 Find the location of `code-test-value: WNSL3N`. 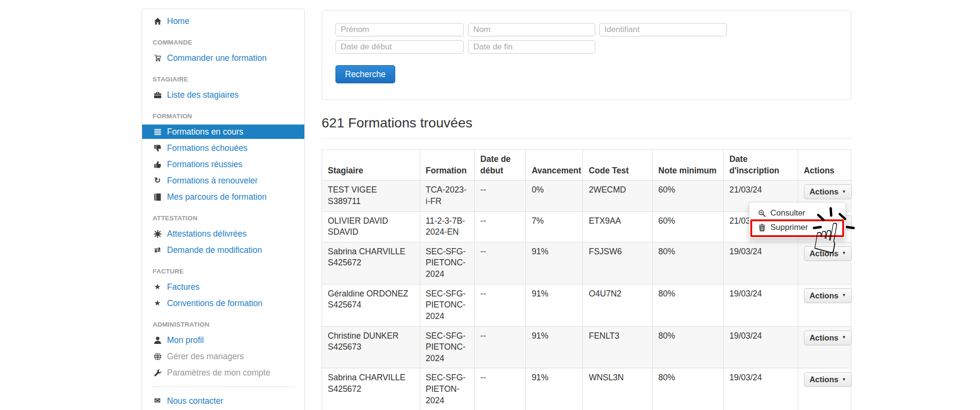

code-test-value: WNSL3N is located at coordinates (617, 389).